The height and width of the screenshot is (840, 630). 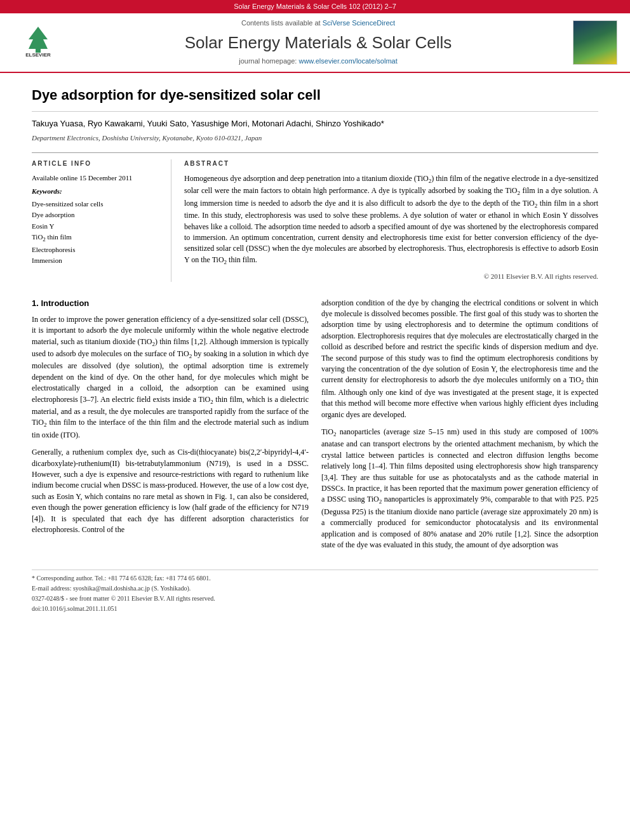 What do you see at coordinates (391, 277) in the screenshot?
I see `copyright-line: © 2011 Elsevier B.V. All rights reserved…` at bounding box center [391, 277].